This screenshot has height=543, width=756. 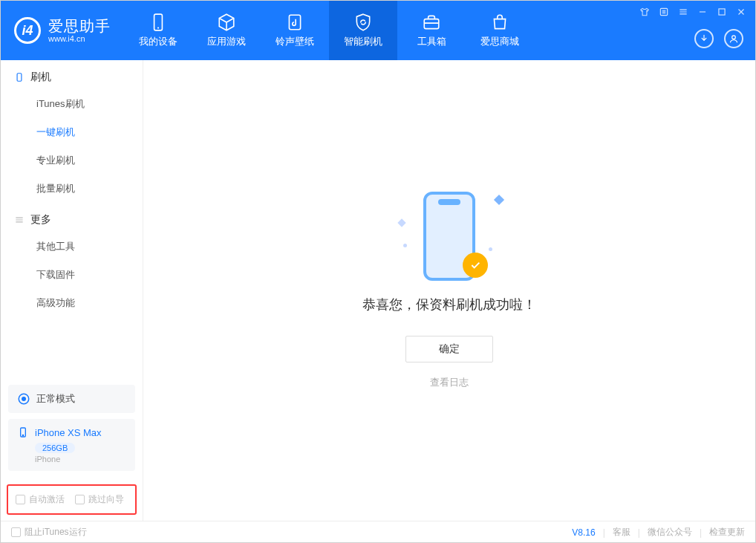 I want to click on sidebar-item-itunes-flash: iTunes刷机, so click(x=71, y=104).